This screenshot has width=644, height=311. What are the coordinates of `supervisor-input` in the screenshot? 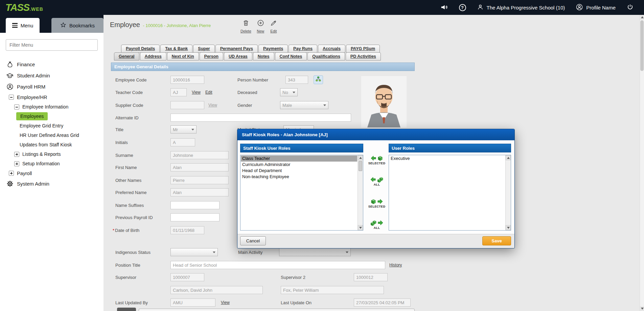 It's located at (187, 277).